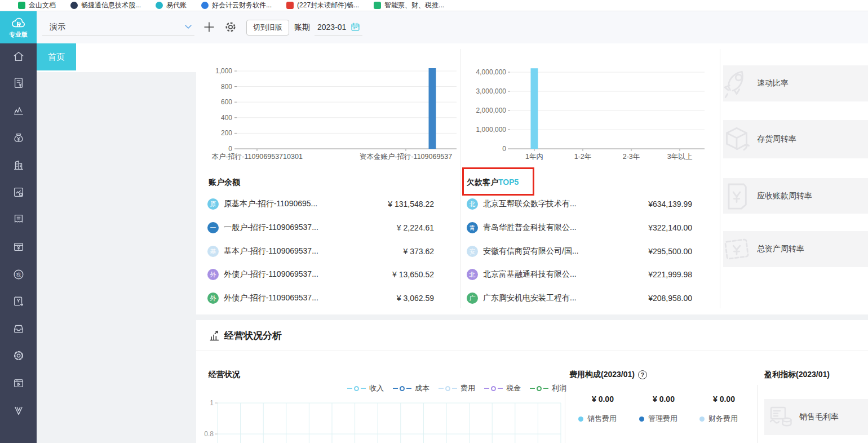 This screenshot has width=868, height=443. What do you see at coordinates (411, 388) in the screenshot?
I see `legend-item-cost: 成本` at bounding box center [411, 388].